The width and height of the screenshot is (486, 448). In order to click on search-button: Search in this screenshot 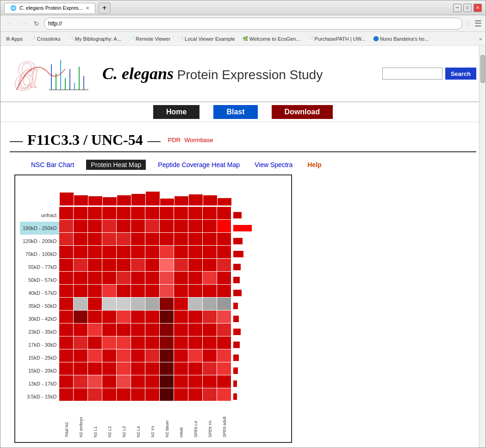, I will do `click(461, 74)`.